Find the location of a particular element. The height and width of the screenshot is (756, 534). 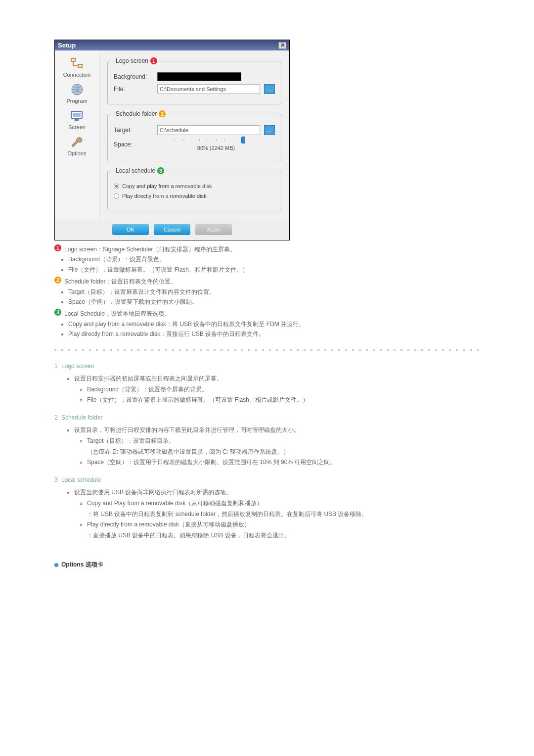

detail-text: Background（背景）：设置整个屏幕的背景。 is located at coordinates (283, 390).